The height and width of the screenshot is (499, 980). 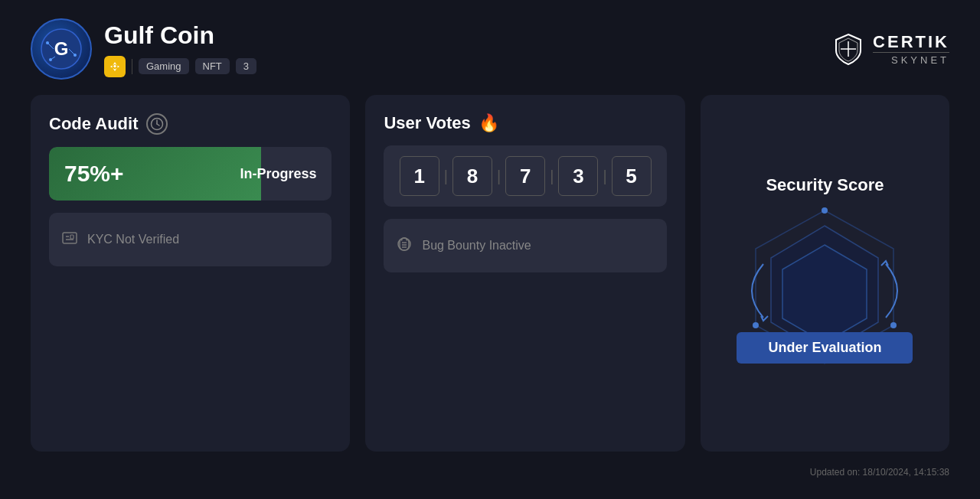 What do you see at coordinates (525, 246) in the screenshot?
I see `bug-bounty-card: Bug Bounty Inactive` at bounding box center [525, 246].